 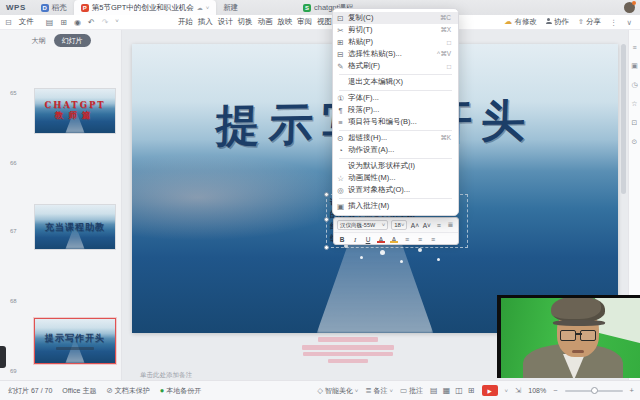 What do you see at coordinates (396, 150) in the screenshot?
I see `menu-item-action-settings: ◔ 动作设置(A)...` at bounding box center [396, 150].